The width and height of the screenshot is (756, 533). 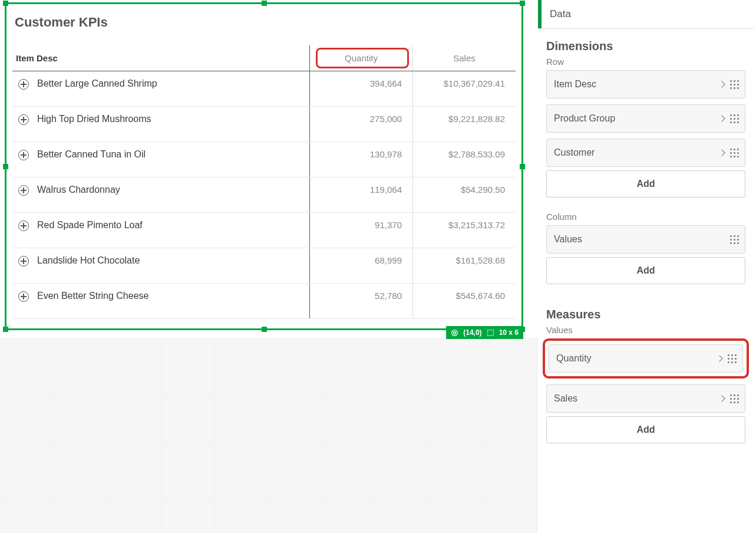 I want to click on table-row: Better Canned Tuna in Oil130,978$2,788,5…, so click(x=264, y=160).